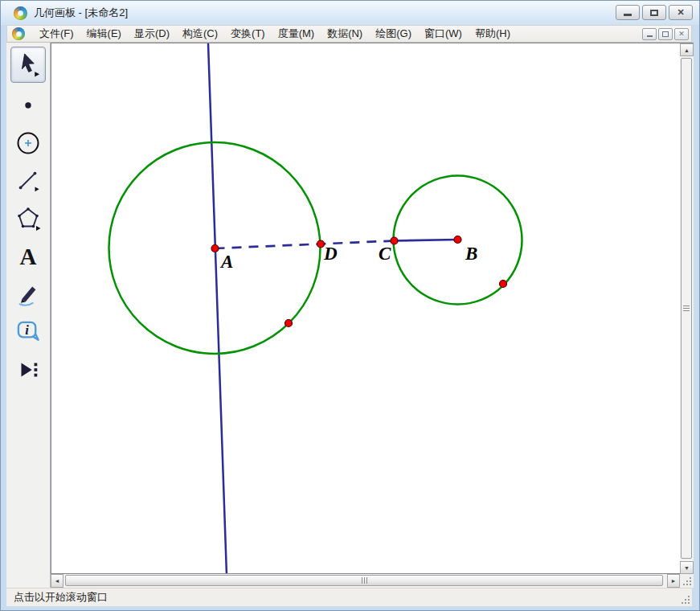 The image size is (700, 611). Describe the element at coordinates (29, 64) in the screenshot. I see `selection-arrow-icon` at that location.